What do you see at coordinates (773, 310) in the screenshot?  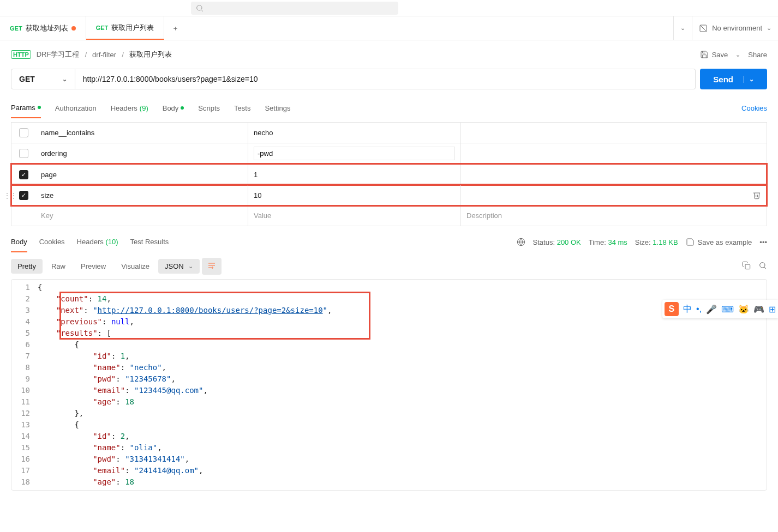 I see `grid-icon: ⊞` at bounding box center [773, 310].